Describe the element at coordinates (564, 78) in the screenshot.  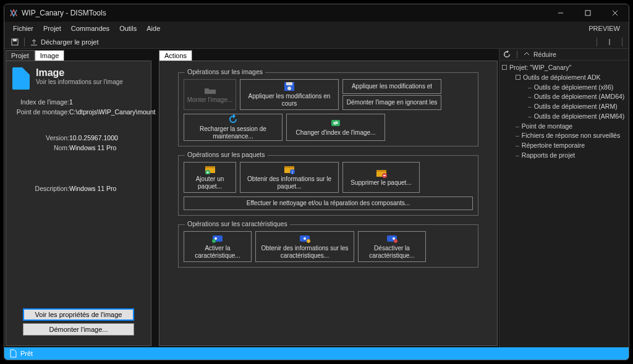
I see `tree-adk: Outils de déploiement ADK` at that location.